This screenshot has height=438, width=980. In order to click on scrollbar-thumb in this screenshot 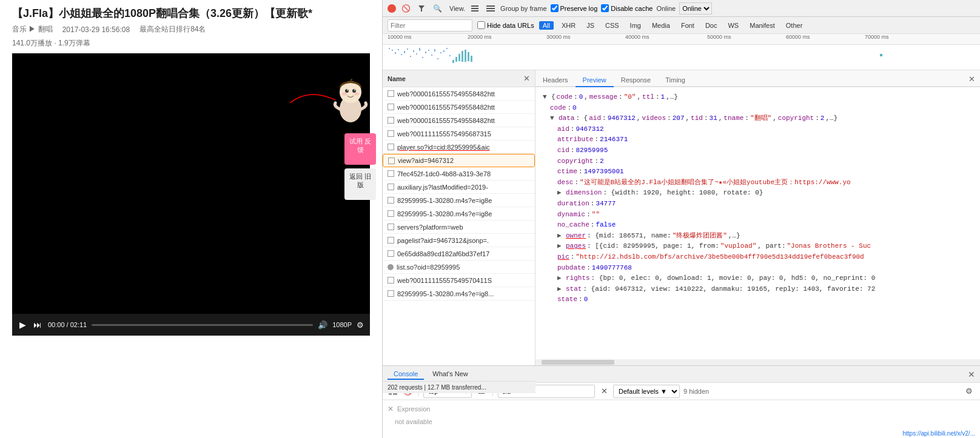, I will do `click(578, 362)`.